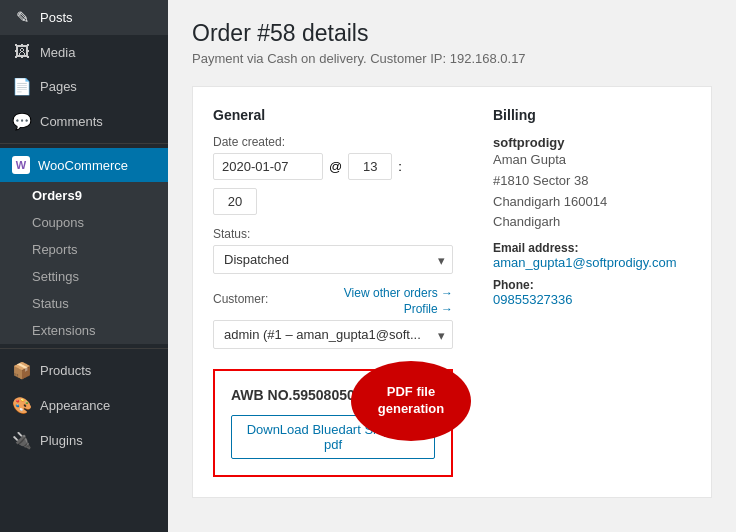 This screenshot has height=532, width=736. I want to click on sidebar-item-settings: Settings, so click(84, 276).